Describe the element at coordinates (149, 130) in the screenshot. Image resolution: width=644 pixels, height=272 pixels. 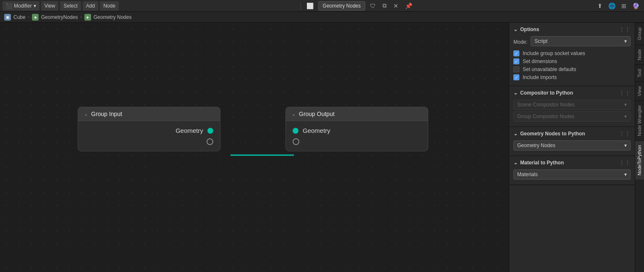
I see `geometry-out-port: Geometry` at that location.